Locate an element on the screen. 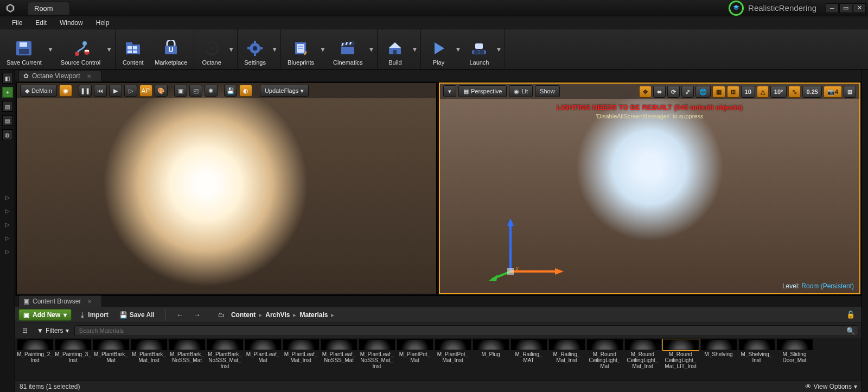 This screenshot has width=868, height=392. history-back: ← is located at coordinates (180, 315).